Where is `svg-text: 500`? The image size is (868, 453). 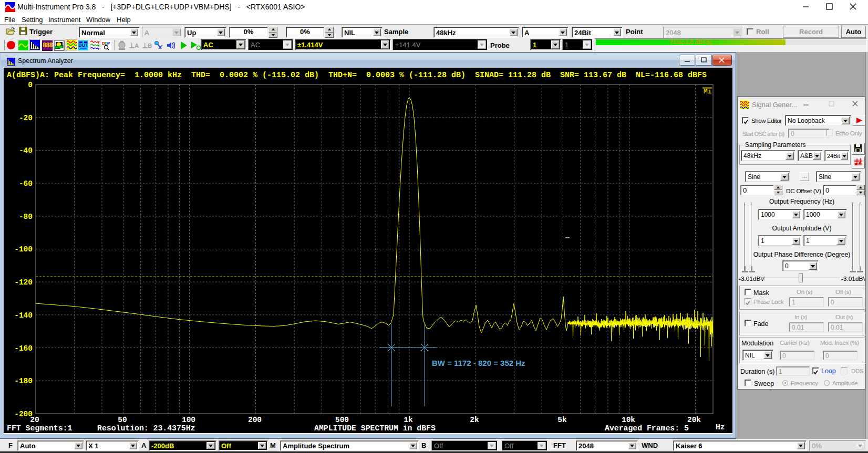 svg-text: 500 is located at coordinates (342, 420).